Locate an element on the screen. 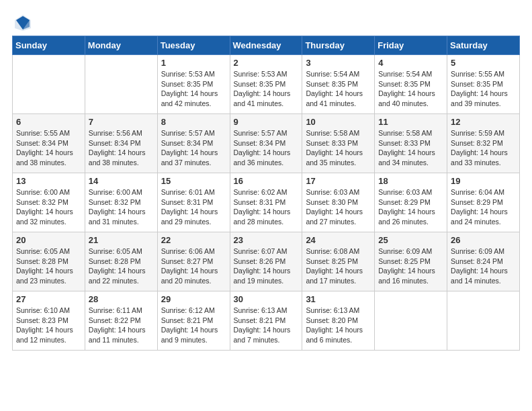 The height and width of the screenshot is (411, 532). cell-day-number: 5 is located at coordinates (484, 63).